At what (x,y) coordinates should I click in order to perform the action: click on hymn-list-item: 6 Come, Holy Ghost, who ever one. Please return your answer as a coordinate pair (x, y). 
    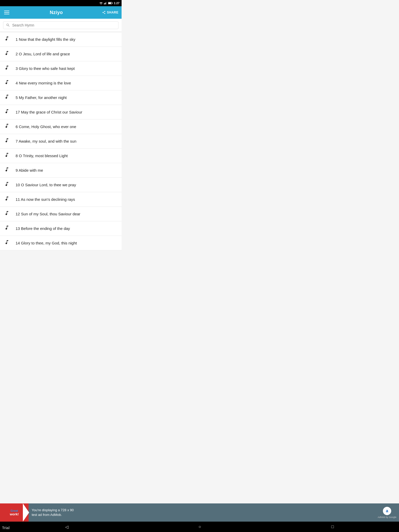
    Looking at the image, I should click on (61, 127).